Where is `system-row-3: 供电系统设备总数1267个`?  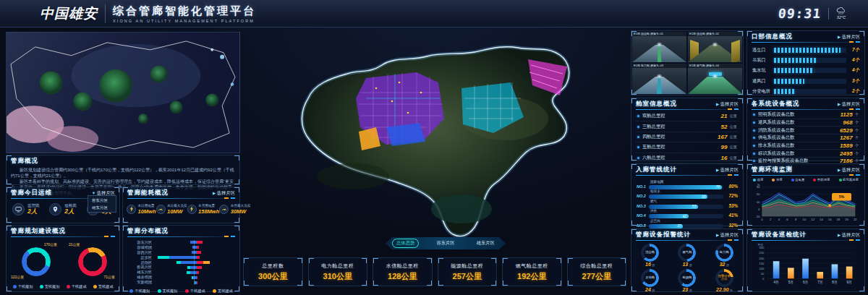
system-row-3: 供电系统设备总数1267个 is located at coordinates (806, 139).